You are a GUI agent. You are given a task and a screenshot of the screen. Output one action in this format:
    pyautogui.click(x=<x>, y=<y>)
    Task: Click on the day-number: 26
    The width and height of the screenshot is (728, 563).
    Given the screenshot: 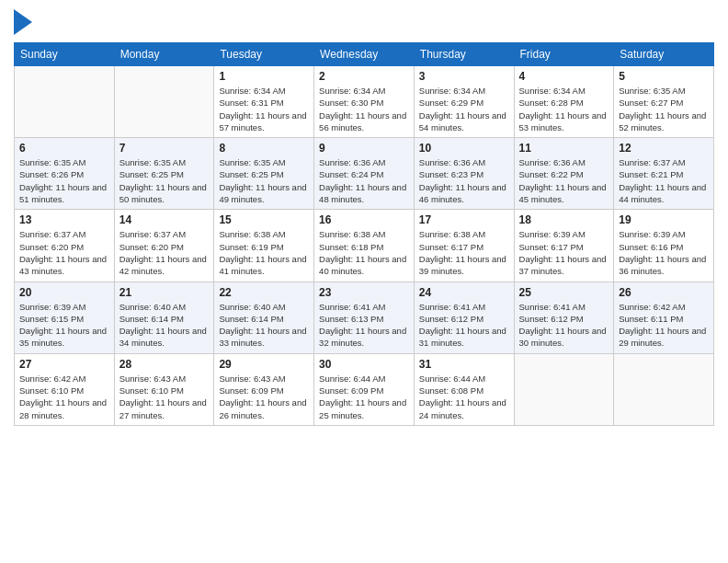 What is the action you would take?
    pyautogui.click(x=664, y=293)
    